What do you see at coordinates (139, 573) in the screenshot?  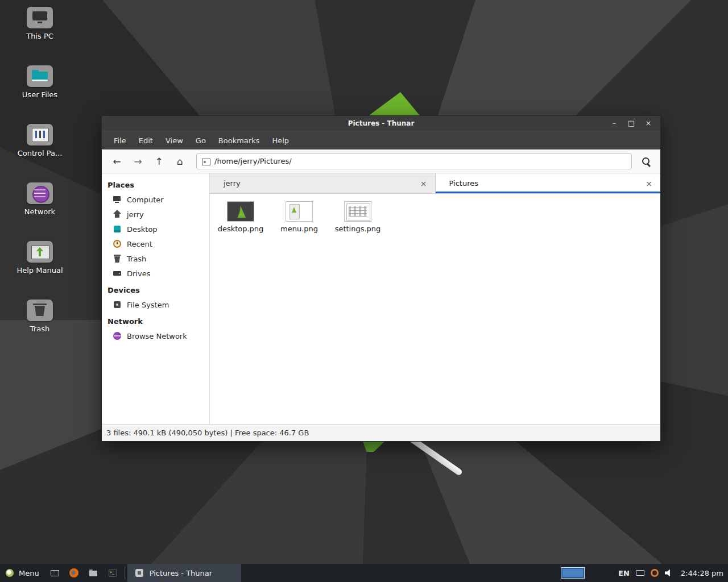 I see `thunar-icon` at bounding box center [139, 573].